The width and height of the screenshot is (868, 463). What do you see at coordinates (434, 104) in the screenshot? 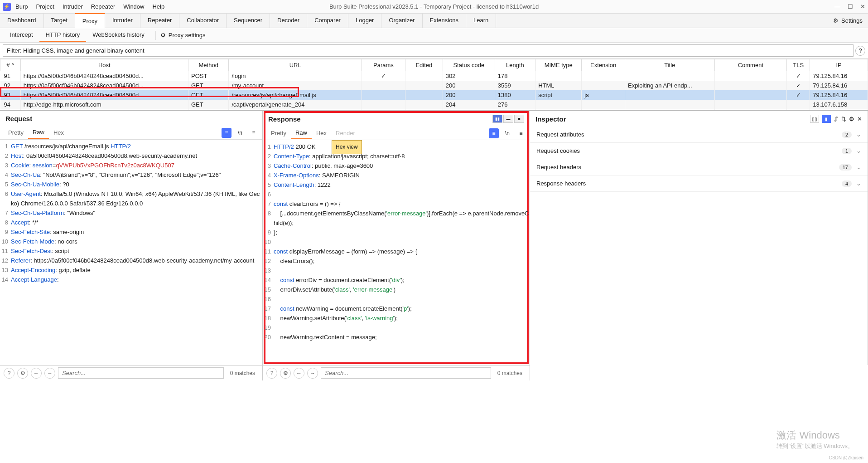
I see `table-row: 94http://edge-http.microsoft.comGET/capt…` at bounding box center [434, 104].